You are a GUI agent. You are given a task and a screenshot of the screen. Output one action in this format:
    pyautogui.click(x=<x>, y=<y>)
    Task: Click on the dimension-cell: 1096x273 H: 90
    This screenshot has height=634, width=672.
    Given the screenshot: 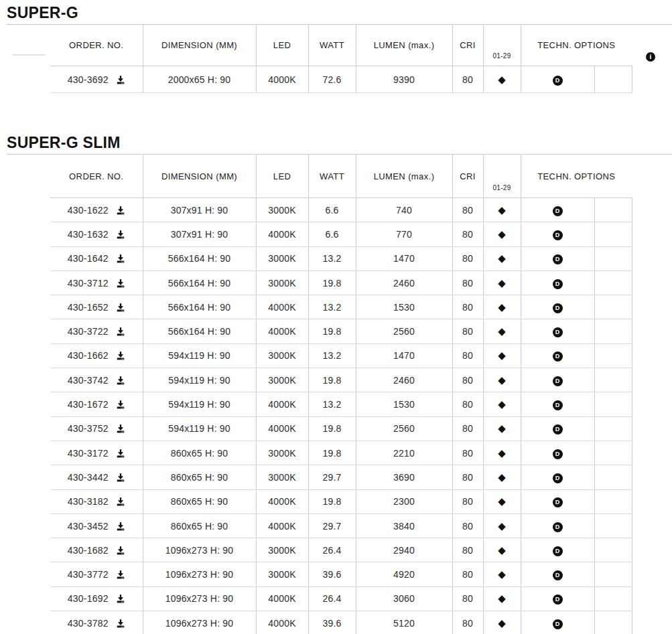 What is the action you would take?
    pyautogui.click(x=200, y=550)
    